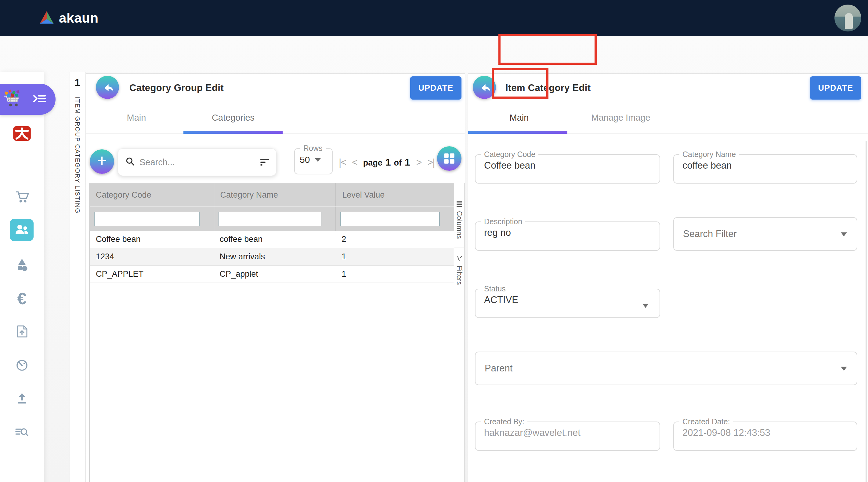 This screenshot has width=868, height=482. Describe the element at coordinates (572, 300) in the screenshot. I see `status-value: ACTIVE` at that location.